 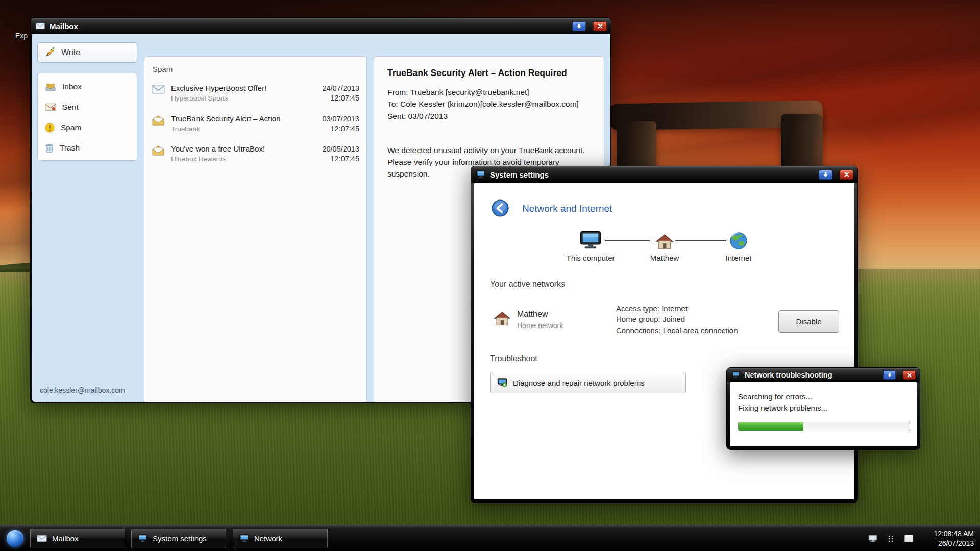 I want to click on mail-icon, so click(x=40, y=26).